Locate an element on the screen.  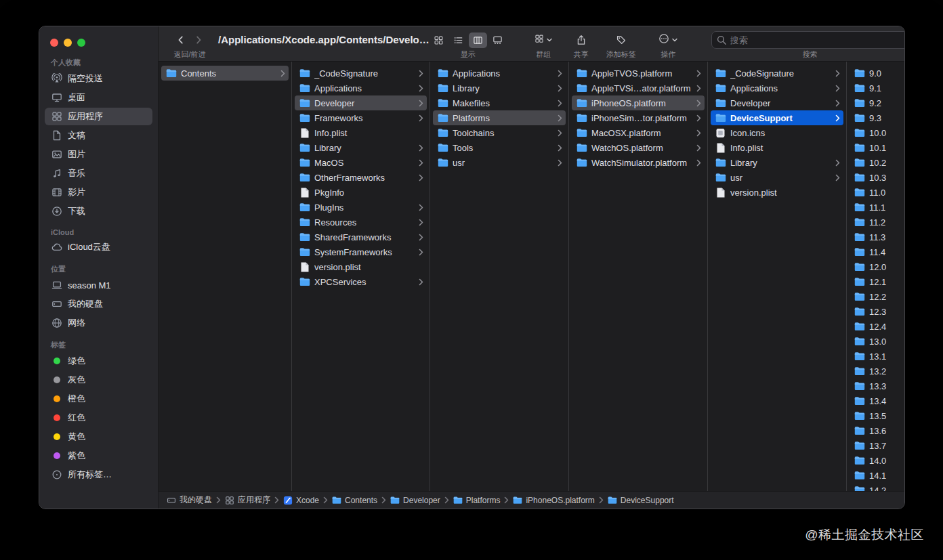
file-item: Icon.icns is located at coordinates (777, 133).